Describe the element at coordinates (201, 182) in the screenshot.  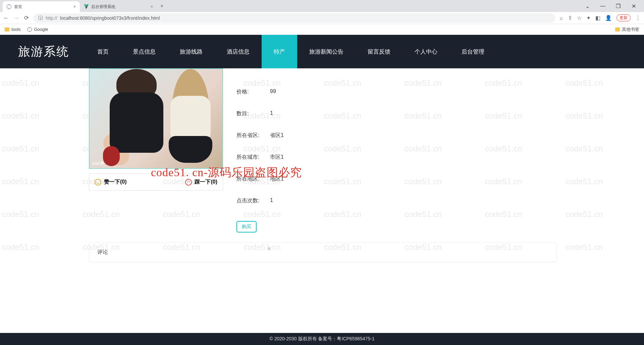
I see `dislike-button: ◠ 踩一下(0)` at that location.